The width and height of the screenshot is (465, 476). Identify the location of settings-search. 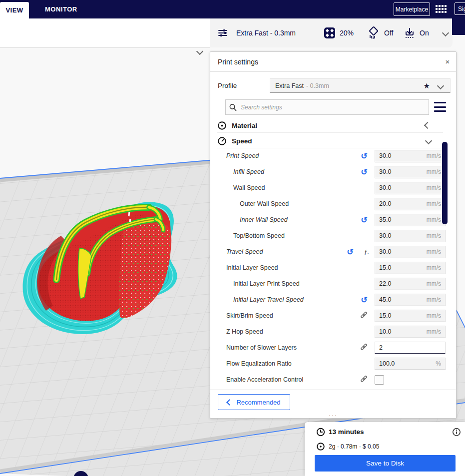
(327, 107).